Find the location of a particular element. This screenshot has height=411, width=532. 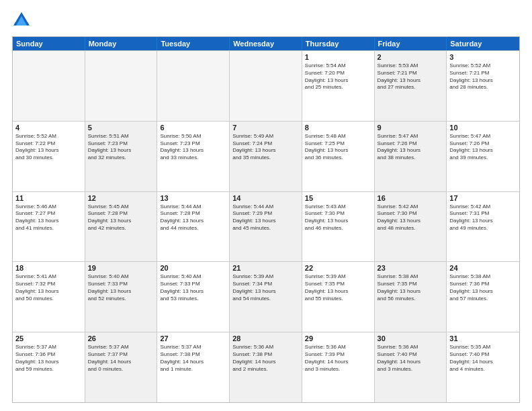

cell-text: Sunrise: 5:51 AM Sunset: 7:23 PM Dayligh… is located at coordinates (121, 148).